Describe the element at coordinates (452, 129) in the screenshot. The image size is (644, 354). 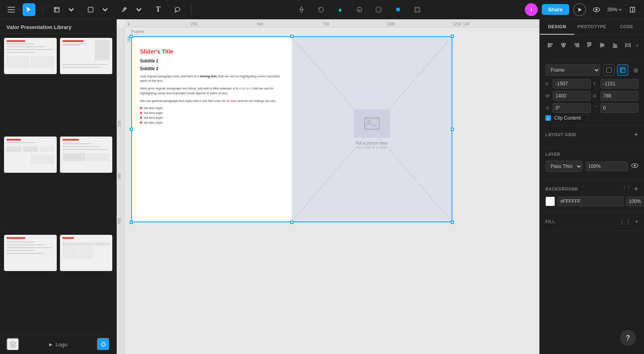
I see `mid-handle-right` at that location.